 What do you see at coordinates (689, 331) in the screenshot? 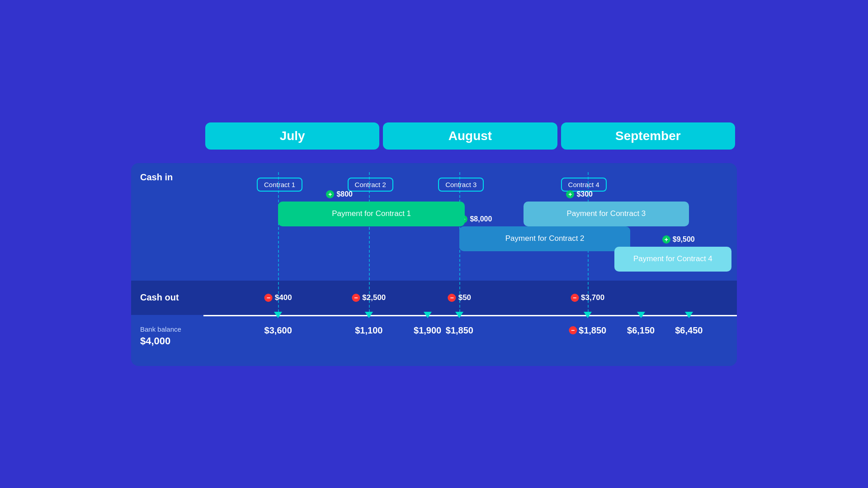
I see `balance-val-7: $6,450` at bounding box center [689, 331].